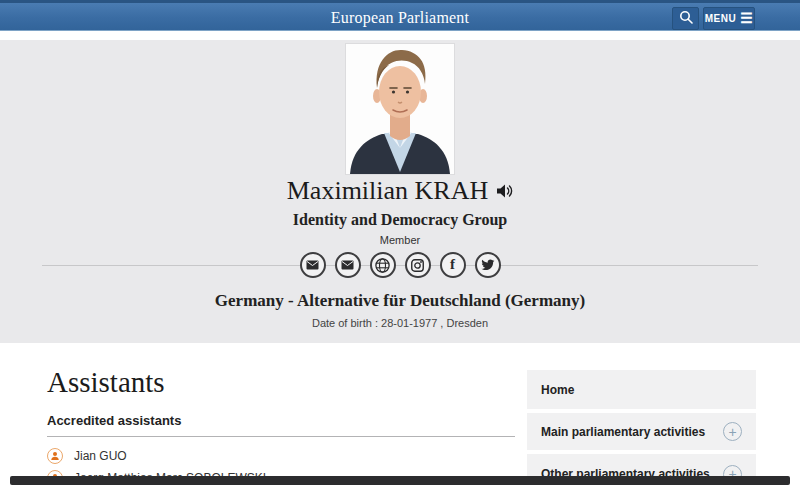 Image resolution: width=800 pixels, height=485 pixels. Describe the element at coordinates (418, 265) in the screenshot. I see `instagram-icon` at that location.